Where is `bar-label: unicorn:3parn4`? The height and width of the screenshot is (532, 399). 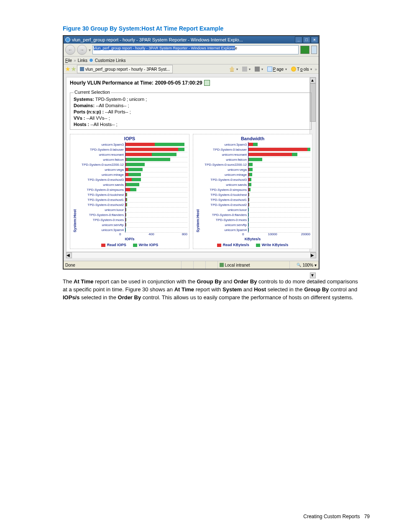 bar-label: unicorn:3parn4 is located at coordinates (224, 230).